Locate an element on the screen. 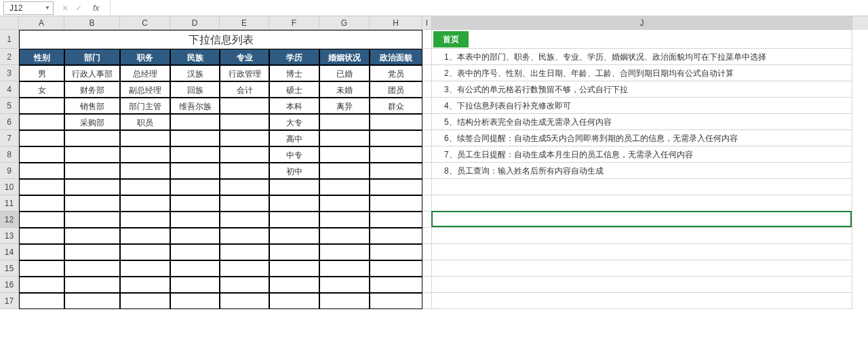 This screenshot has height=339, width=868. cell-C9 is located at coordinates (145, 171).